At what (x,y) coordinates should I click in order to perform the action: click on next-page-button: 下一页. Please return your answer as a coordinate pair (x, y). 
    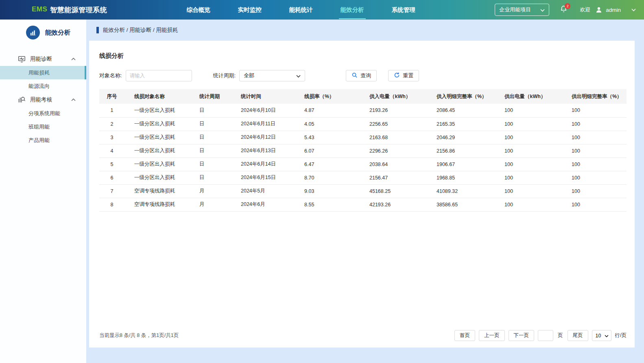
    Looking at the image, I should click on (522, 335).